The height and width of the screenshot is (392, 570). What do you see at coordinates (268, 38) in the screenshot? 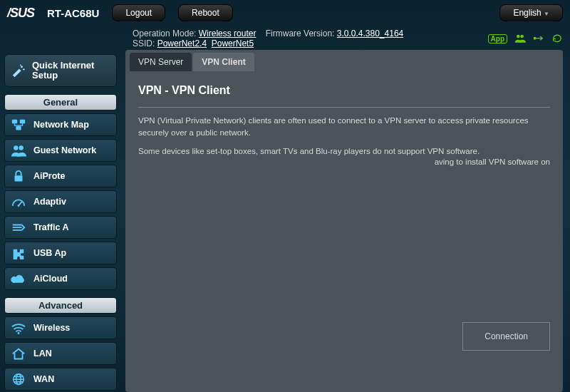
I see `status-line: Operation Mode: Wireless router Firmware…` at bounding box center [268, 38].